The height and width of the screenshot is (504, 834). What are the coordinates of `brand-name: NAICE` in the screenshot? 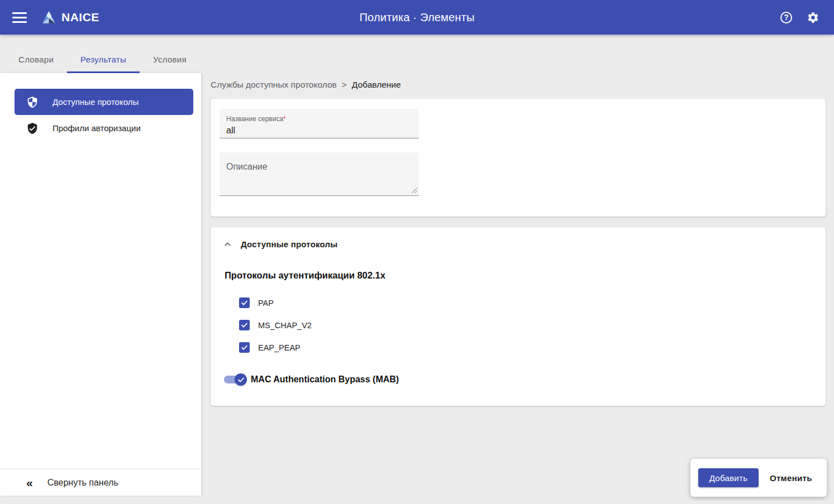 It's located at (80, 17).